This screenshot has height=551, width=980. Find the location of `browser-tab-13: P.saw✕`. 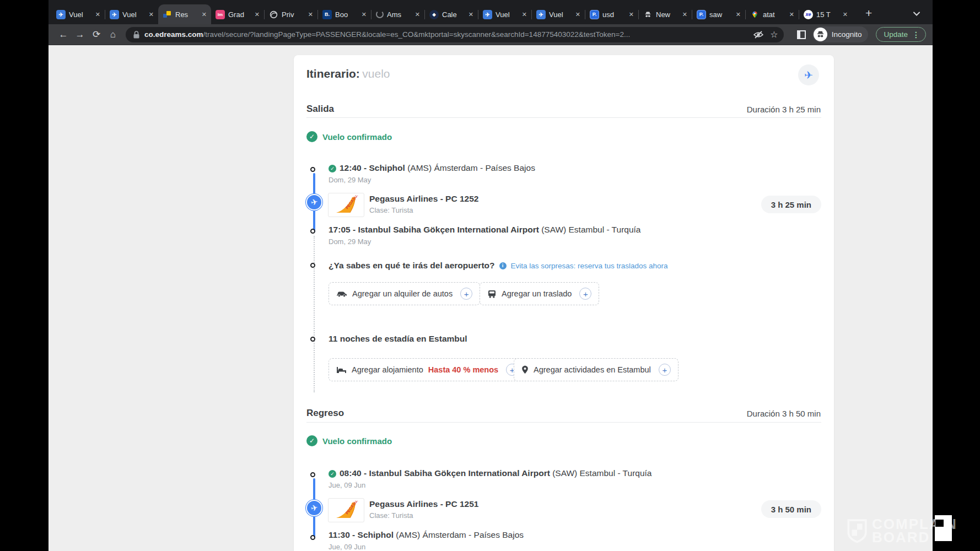

browser-tab-13: P.saw✕ is located at coordinates (719, 14).